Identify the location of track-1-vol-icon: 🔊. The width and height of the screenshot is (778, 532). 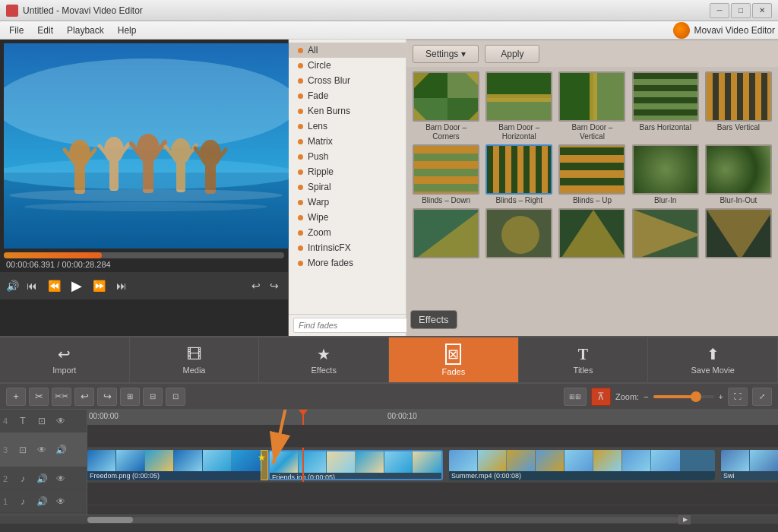
(42, 502).